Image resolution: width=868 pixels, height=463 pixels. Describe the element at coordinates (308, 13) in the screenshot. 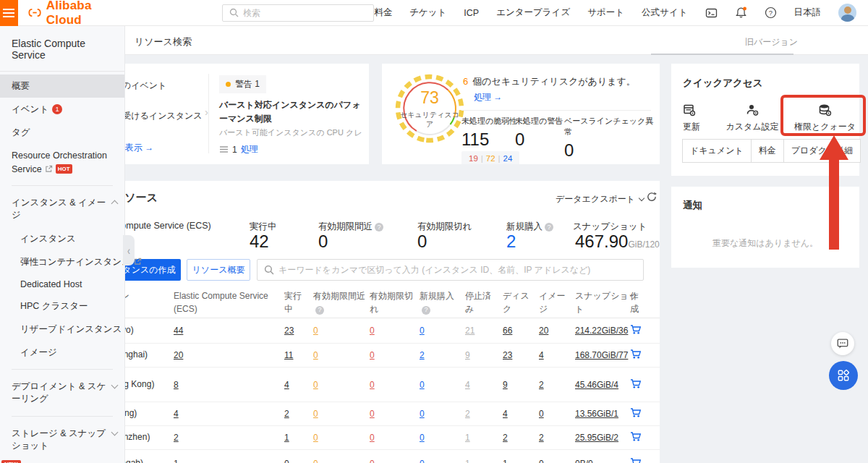

I see `global-search-input` at that location.